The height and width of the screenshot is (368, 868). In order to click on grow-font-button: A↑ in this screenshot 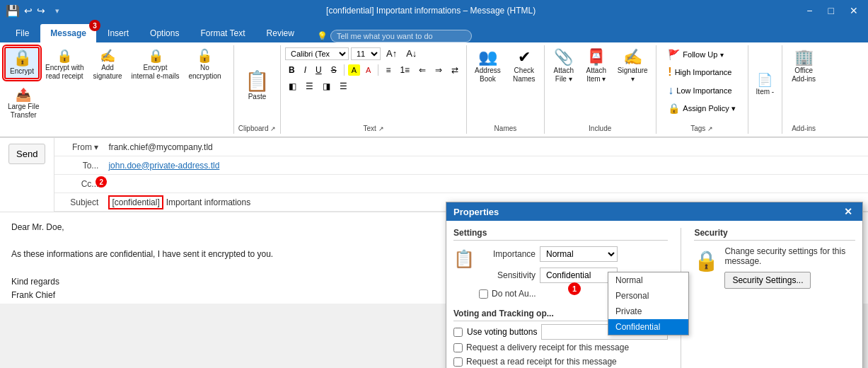, I will do `click(392, 54)`.